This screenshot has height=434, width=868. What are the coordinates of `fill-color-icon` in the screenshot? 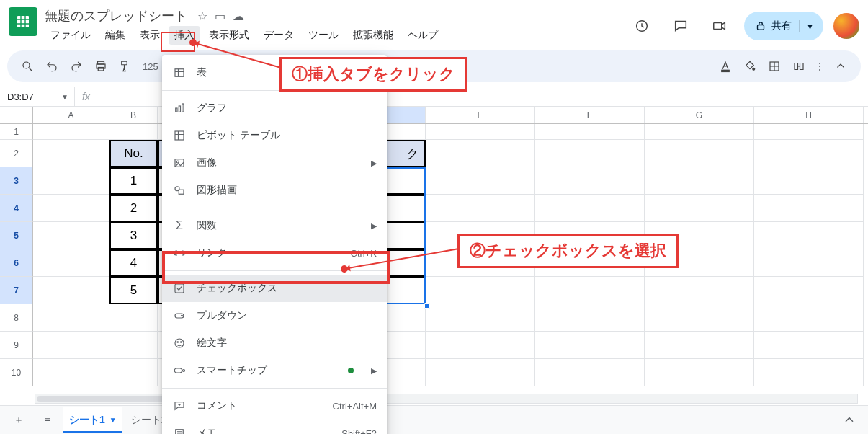 It's located at (750, 66).